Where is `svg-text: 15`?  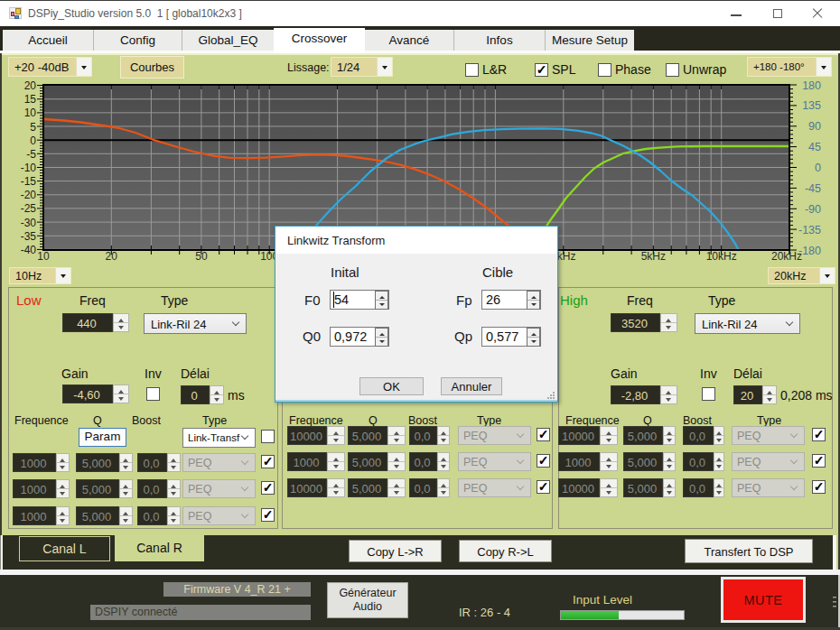
svg-text: 15 is located at coordinates (31, 99).